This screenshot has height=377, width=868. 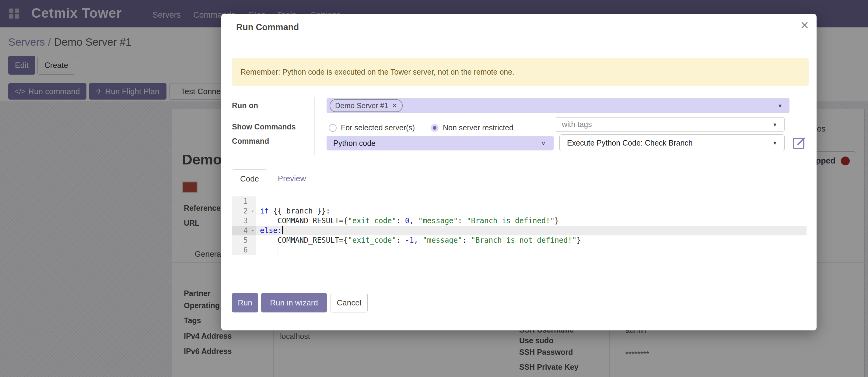 What do you see at coordinates (670, 124) in the screenshot?
I see `with-tags-select: with tags ▾` at bounding box center [670, 124].